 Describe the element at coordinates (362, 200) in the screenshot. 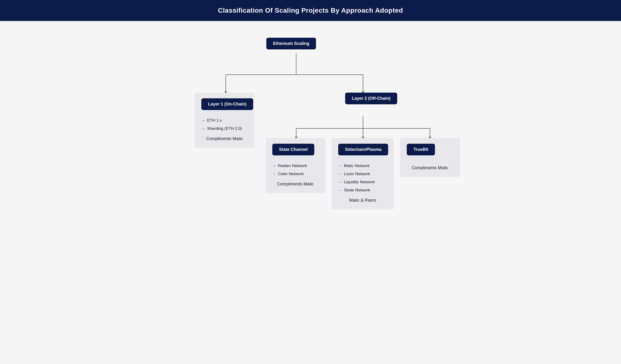

I see `side-footer: Matic & Peers` at that location.